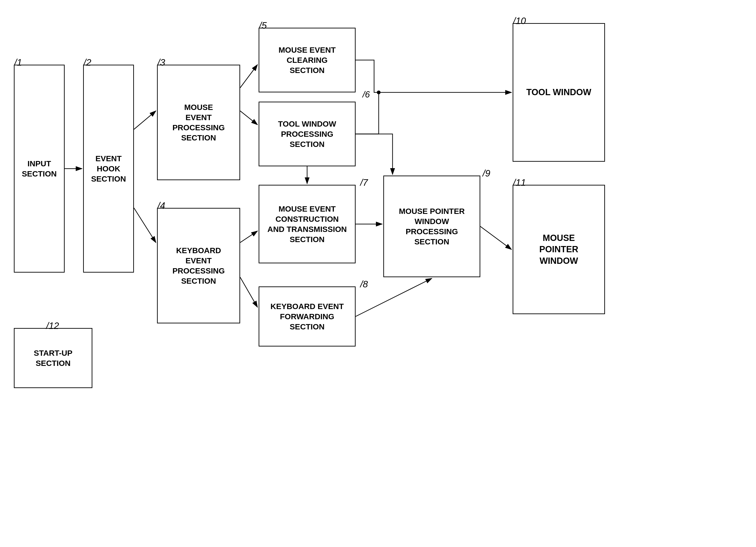  What do you see at coordinates (307, 317) in the screenshot?
I see `keyboard-event-forwarding-box: KEYBOARD EVENTFORWARDINGSECTION` at bounding box center [307, 317].